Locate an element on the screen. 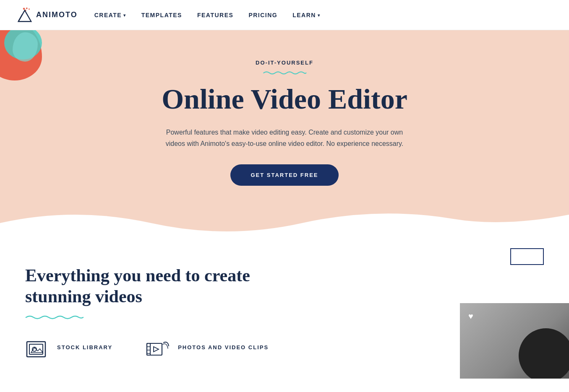  photos-video-icon is located at coordinates (158, 350).